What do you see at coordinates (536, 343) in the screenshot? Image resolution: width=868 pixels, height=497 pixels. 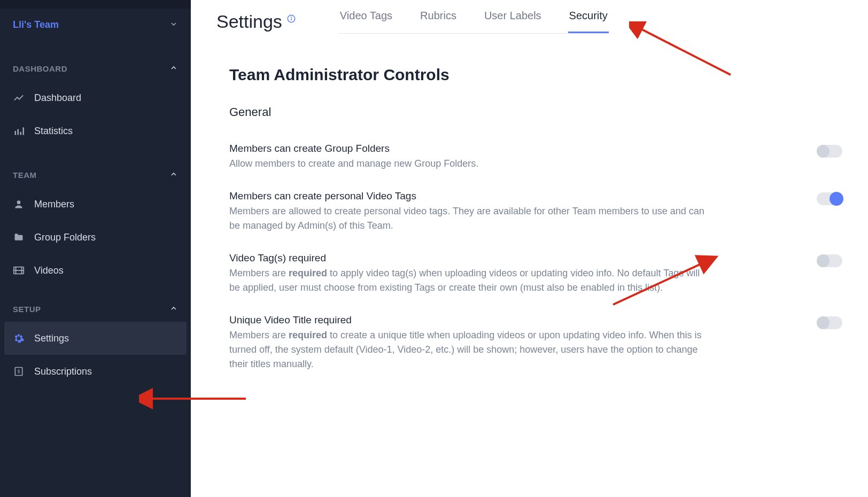 I see `setting-row-unique-title-required: Unique Video Title required Members are …` at bounding box center [536, 343].